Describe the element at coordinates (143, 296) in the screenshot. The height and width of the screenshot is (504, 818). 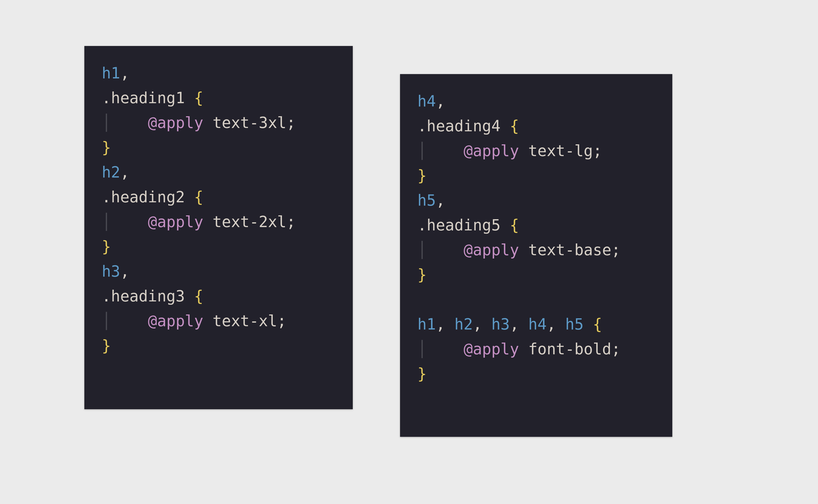
I see `selector-heading3: .heading3` at that location.